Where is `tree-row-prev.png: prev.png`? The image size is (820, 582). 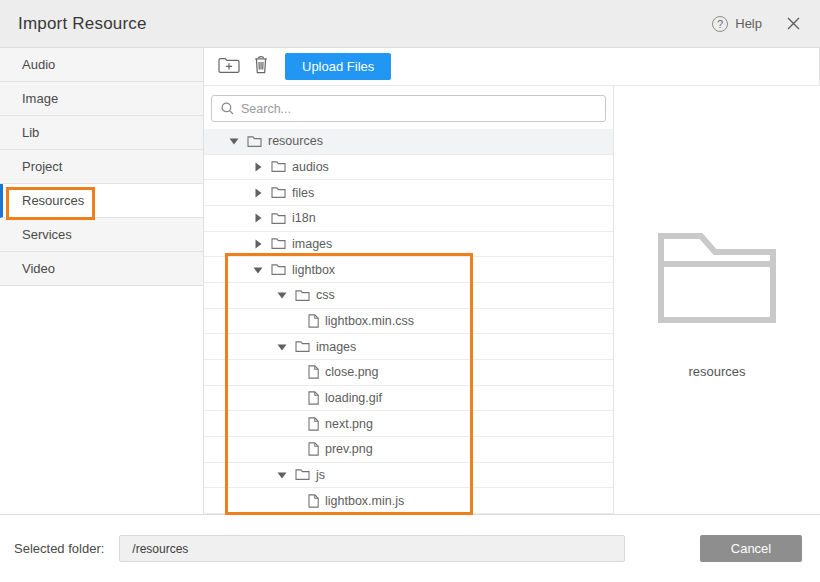 tree-row-prev.png: prev.png is located at coordinates (408, 450).